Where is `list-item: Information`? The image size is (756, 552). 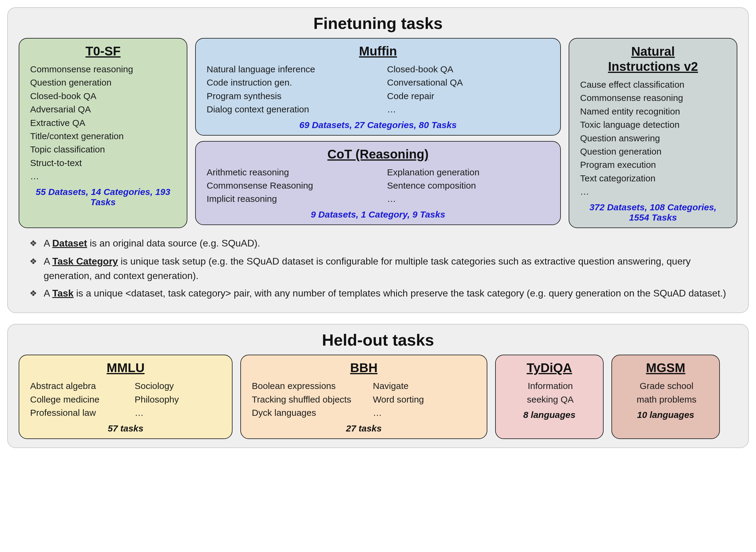 list-item: Information is located at coordinates (550, 386).